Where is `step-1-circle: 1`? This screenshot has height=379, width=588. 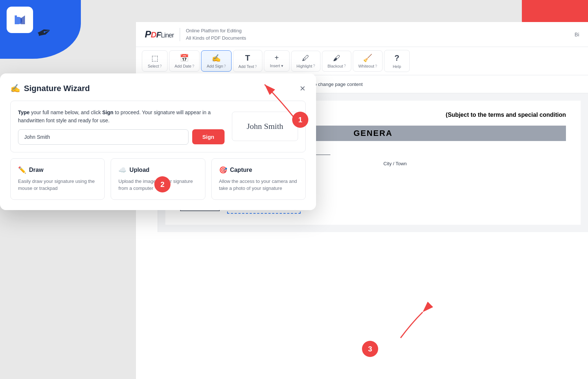 step-1-circle: 1 is located at coordinates (300, 120).